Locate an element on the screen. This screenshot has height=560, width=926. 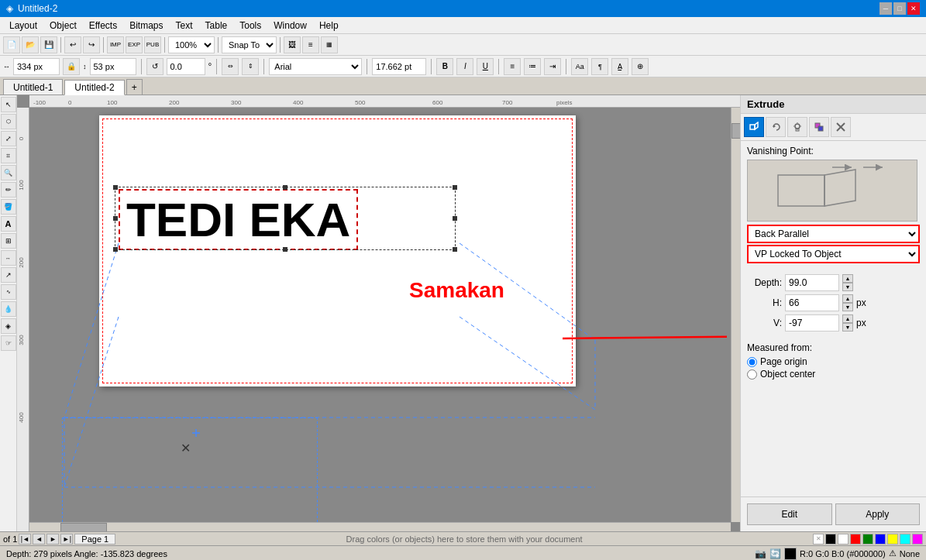
extrude-shape-icon-btn is located at coordinates (754, 127).